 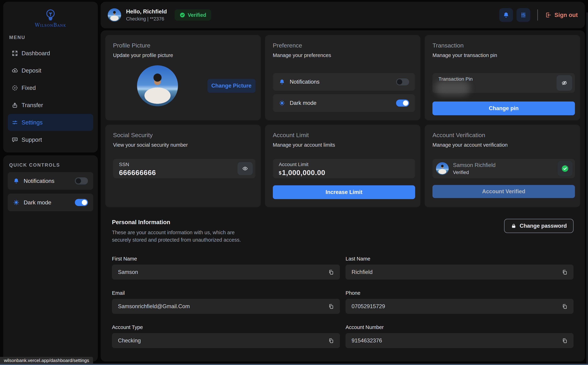 I want to click on lock-icon, so click(x=514, y=226).